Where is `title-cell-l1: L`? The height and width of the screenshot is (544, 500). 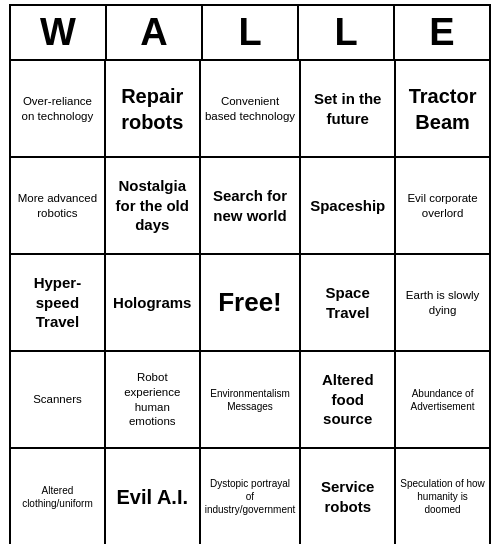 title-cell-l1: L is located at coordinates (251, 34).